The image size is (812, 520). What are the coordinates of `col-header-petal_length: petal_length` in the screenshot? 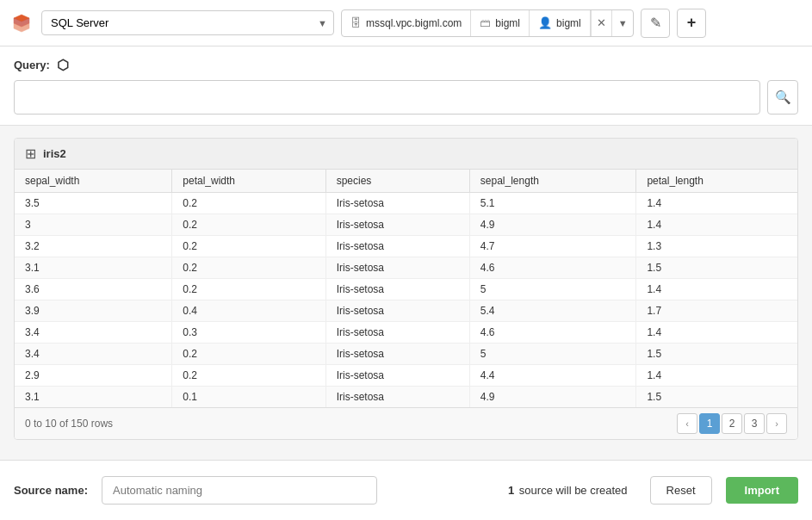 It's located at (716, 181).